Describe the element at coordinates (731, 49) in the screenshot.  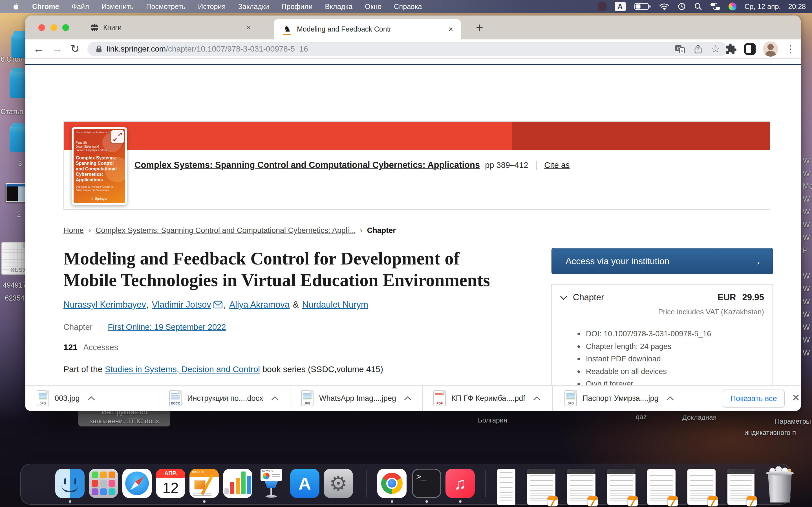
I see `extensions-puzzle-icon` at that location.